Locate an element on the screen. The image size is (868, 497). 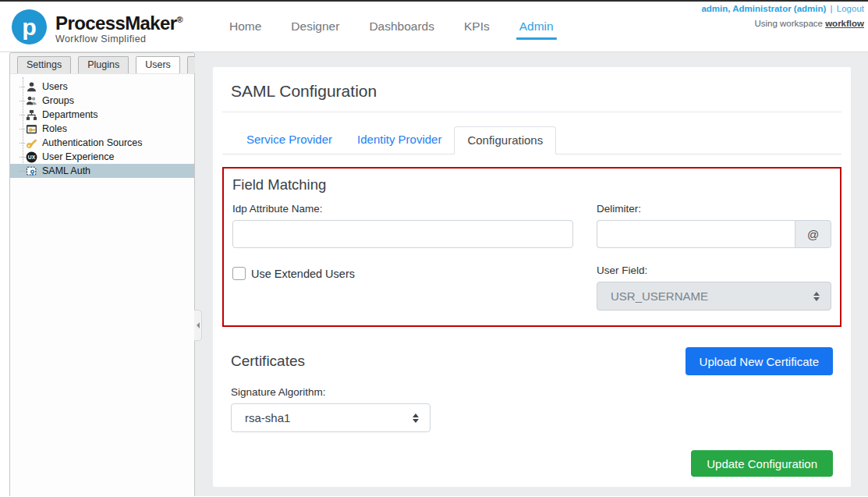
user-field-select: USR_USERNAME is located at coordinates (714, 296).